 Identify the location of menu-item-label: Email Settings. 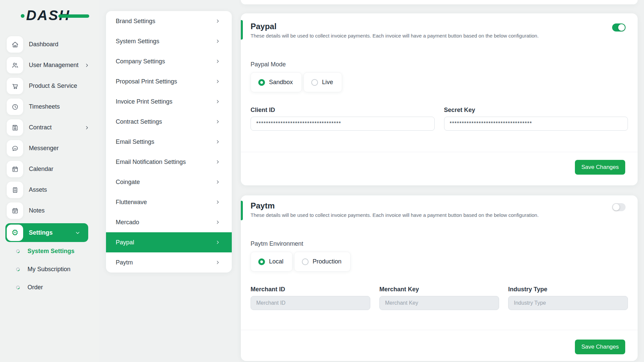
(166, 142).